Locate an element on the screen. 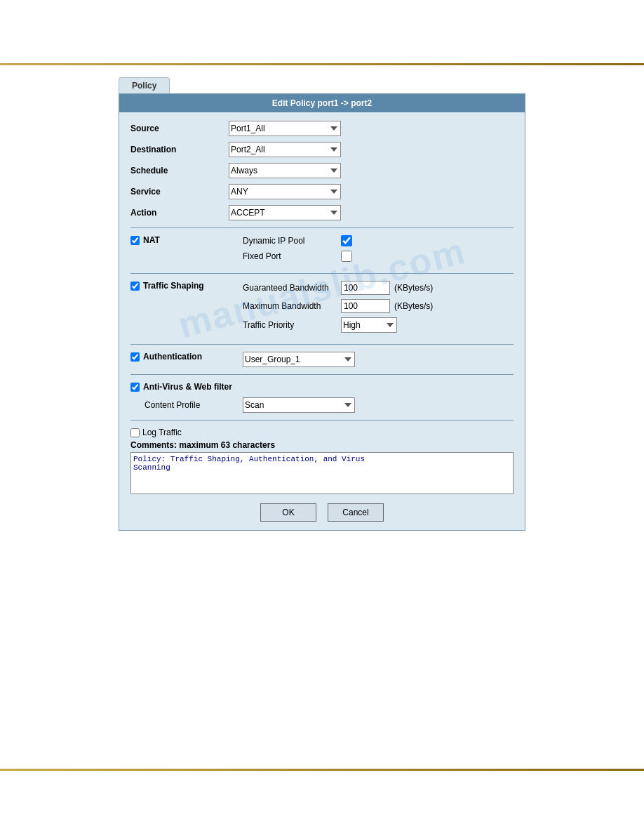 The width and height of the screenshot is (644, 834). guaranteed-bw-unit: (KBytes/s) is located at coordinates (414, 288).